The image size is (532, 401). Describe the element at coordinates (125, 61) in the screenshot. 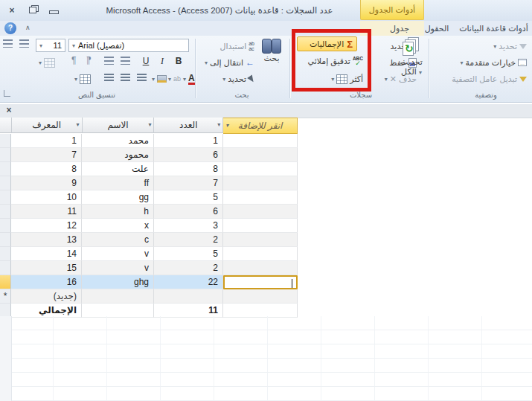

I see `increase-indent-icon` at that location.